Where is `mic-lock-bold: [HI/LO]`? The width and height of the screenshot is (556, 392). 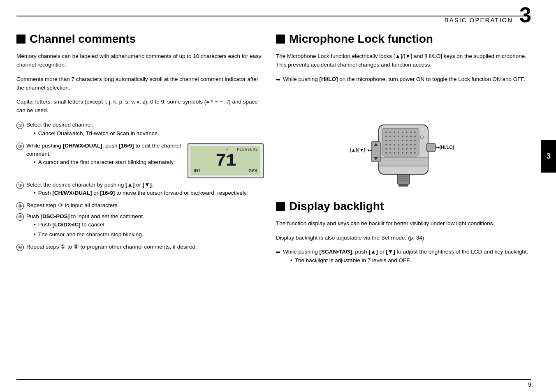 mic-lock-bold: [HI/LO] is located at coordinates (329, 79).